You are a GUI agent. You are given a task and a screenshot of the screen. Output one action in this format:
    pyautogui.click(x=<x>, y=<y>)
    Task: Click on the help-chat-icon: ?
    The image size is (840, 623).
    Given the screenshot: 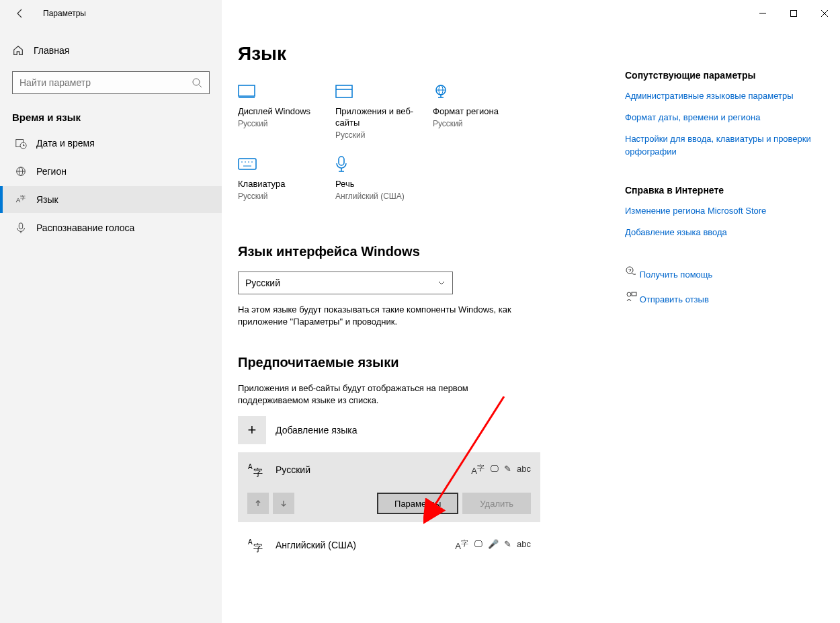 What is the action you would take?
    pyautogui.click(x=631, y=272)
    